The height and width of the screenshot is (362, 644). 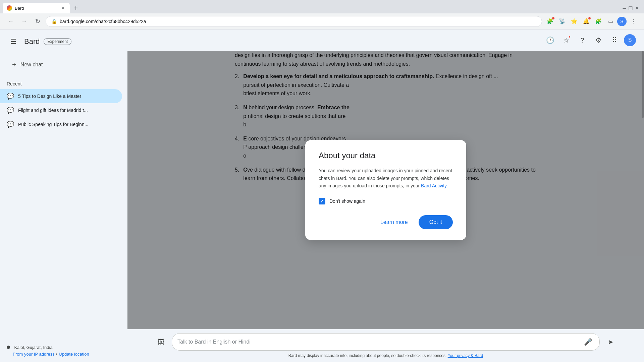 What do you see at coordinates (588, 342) in the screenshot?
I see `mic-button: 🎤` at bounding box center [588, 342].